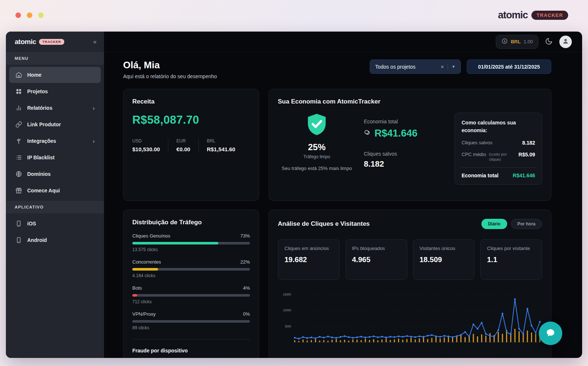  Describe the element at coordinates (528, 42) in the screenshot. I see `currency-rate: 1.00` at that location.